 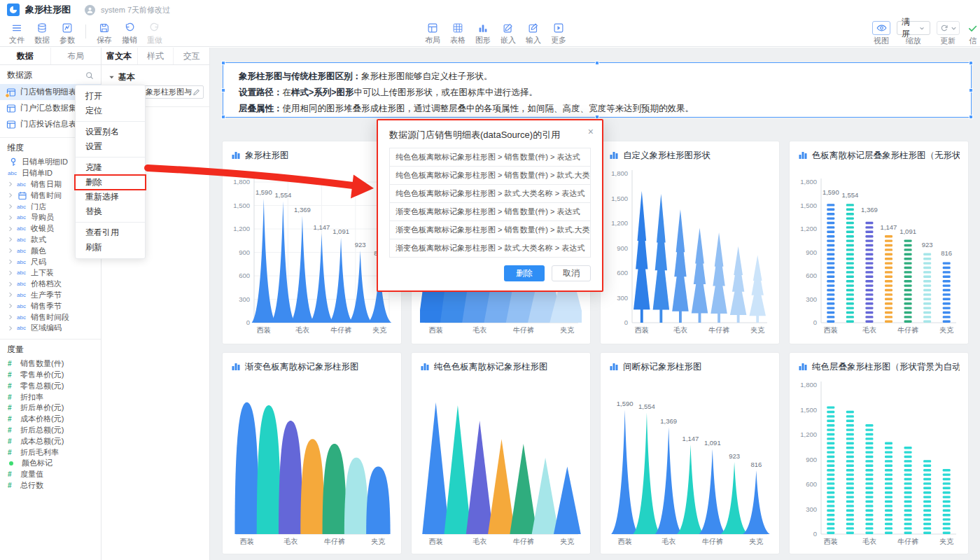 What do you see at coordinates (50, 375) in the screenshot?
I see `measure-item: #零售单价(元)` at bounding box center [50, 375].